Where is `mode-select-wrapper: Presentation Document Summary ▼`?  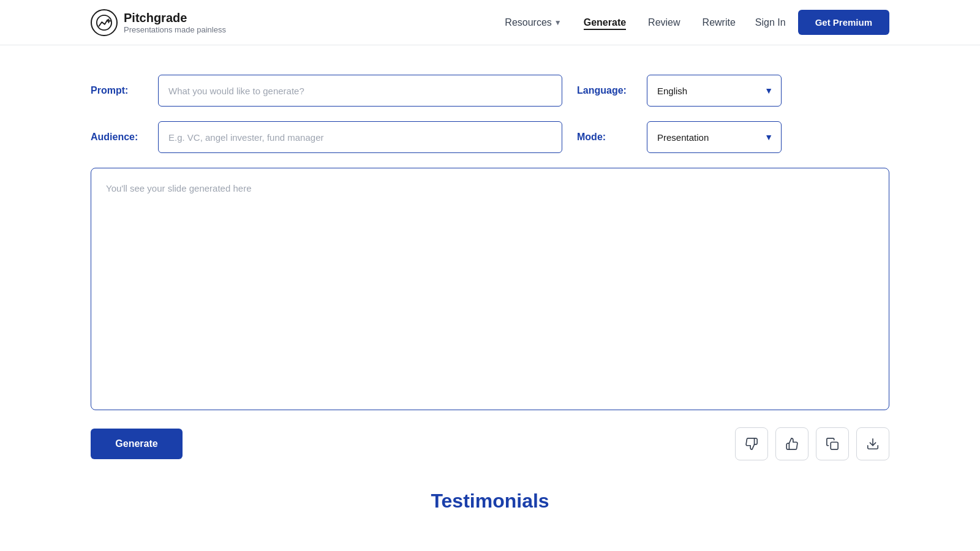
mode-select-wrapper: Presentation Document Summary ▼ is located at coordinates (714, 137).